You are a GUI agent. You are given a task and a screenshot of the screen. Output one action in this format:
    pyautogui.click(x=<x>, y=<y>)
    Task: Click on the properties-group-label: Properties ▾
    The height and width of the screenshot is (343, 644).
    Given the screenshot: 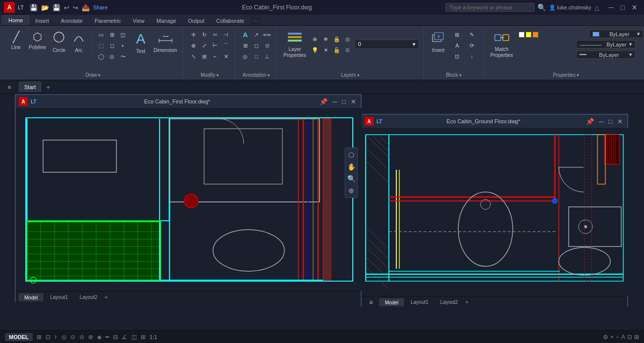 What is the action you would take?
    pyautogui.click(x=566, y=76)
    